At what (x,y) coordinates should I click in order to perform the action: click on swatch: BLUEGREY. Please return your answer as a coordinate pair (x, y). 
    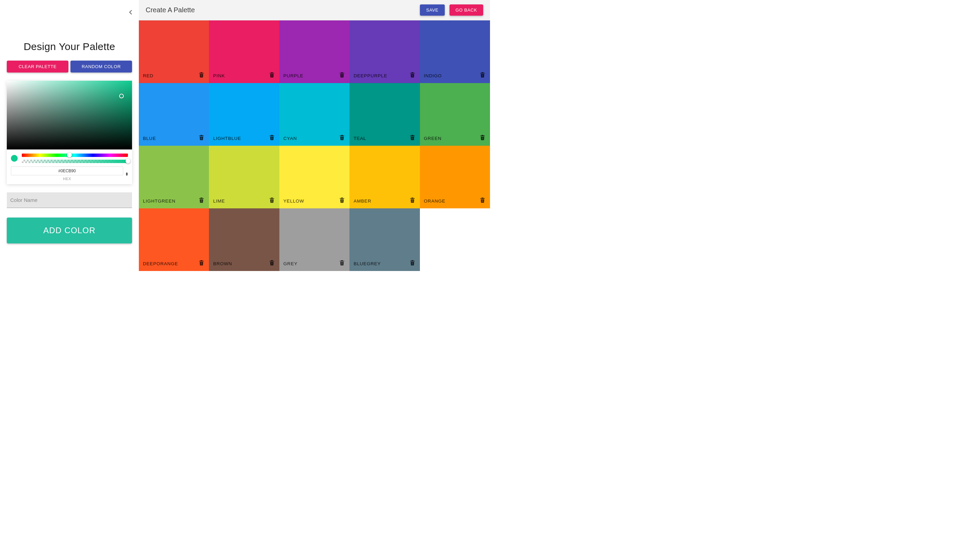
    Looking at the image, I should click on (385, 240).